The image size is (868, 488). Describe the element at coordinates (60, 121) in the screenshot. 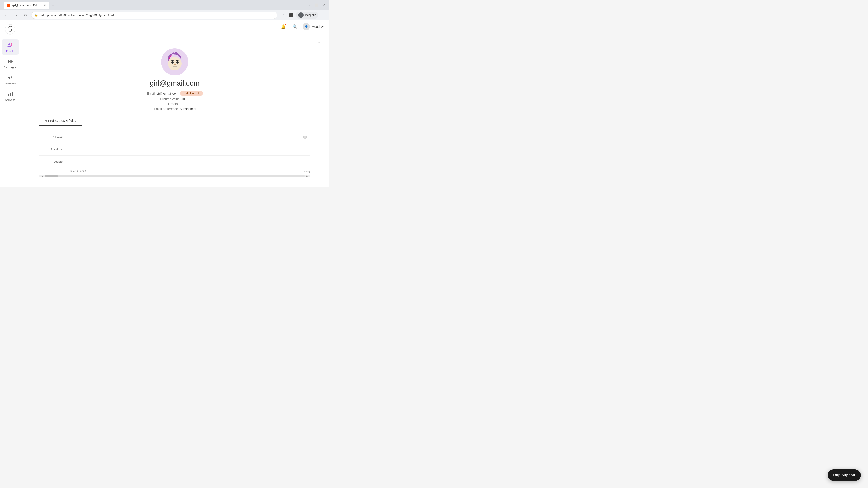

I see `tab-profile-tags-fields: ✎ Profile, tags & fields` at that location.